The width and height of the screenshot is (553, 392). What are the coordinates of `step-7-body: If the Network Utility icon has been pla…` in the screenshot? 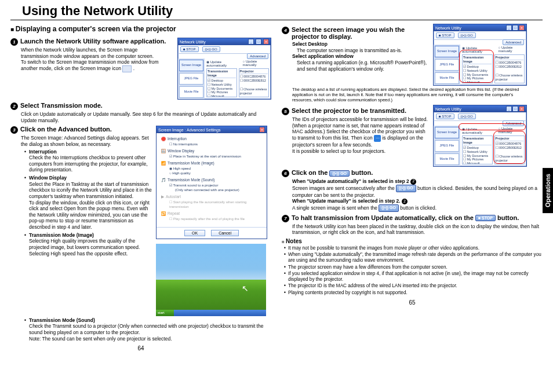 It's located at (417, 229).